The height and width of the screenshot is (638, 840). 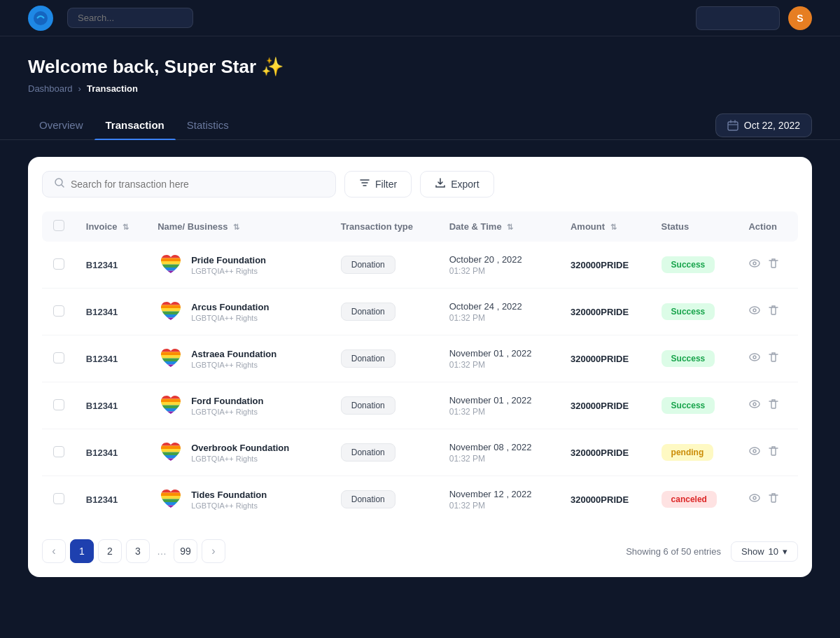 I want to click on name-sort-icon: ⇅, so click(x=237, y=227).